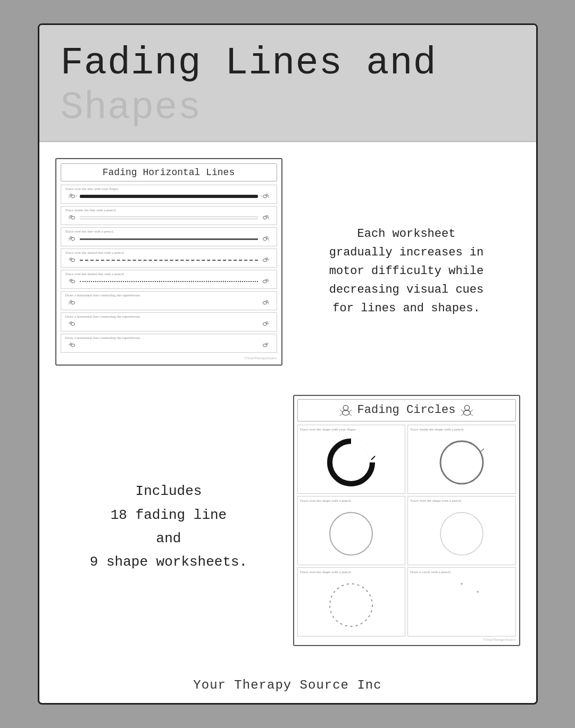 This screenshot has height=728, width=575. I want to click on circle-lighter, so click(462, 534).